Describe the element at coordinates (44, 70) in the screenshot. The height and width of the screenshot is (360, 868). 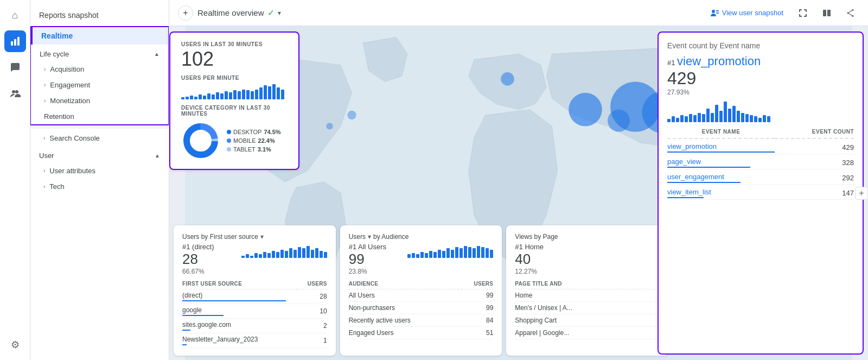
I see `acquisition-chevron-icon: ›` at that location.